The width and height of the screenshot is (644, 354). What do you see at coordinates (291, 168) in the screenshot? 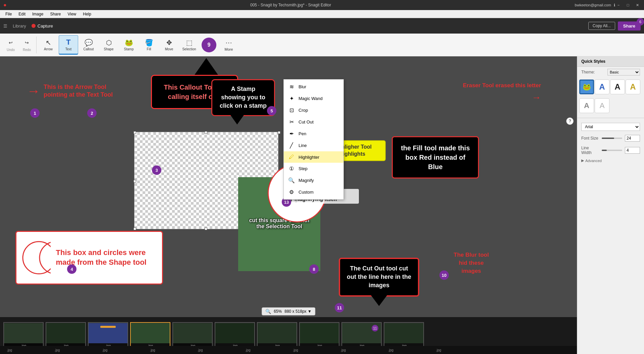
I see `step-icon: ①` at bounding box center [291, 168].